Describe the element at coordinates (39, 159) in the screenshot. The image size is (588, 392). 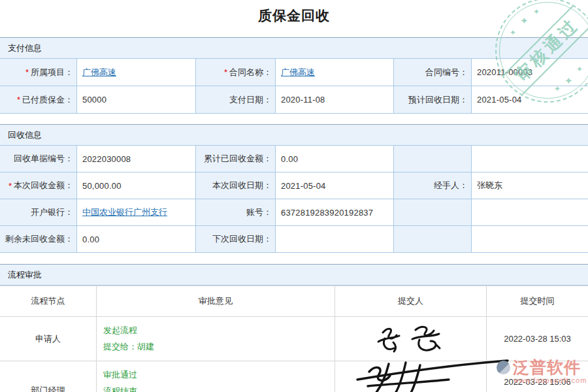
I see `doc-no-label: 回收单据编号：` at that location.